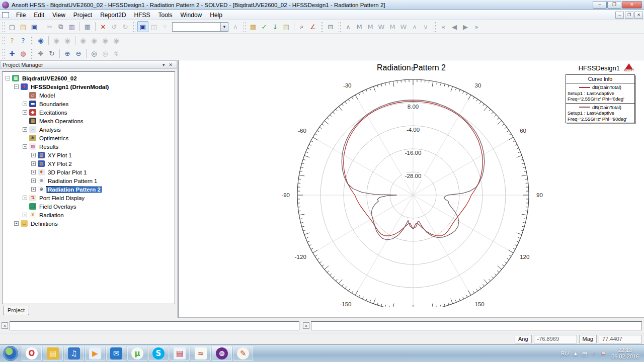 Image resolution: width=644 pixels, height=362 pixels. Describe the element at coordinates (565, 354) in the screenshot. I see `language-indicator: RU` at that location.